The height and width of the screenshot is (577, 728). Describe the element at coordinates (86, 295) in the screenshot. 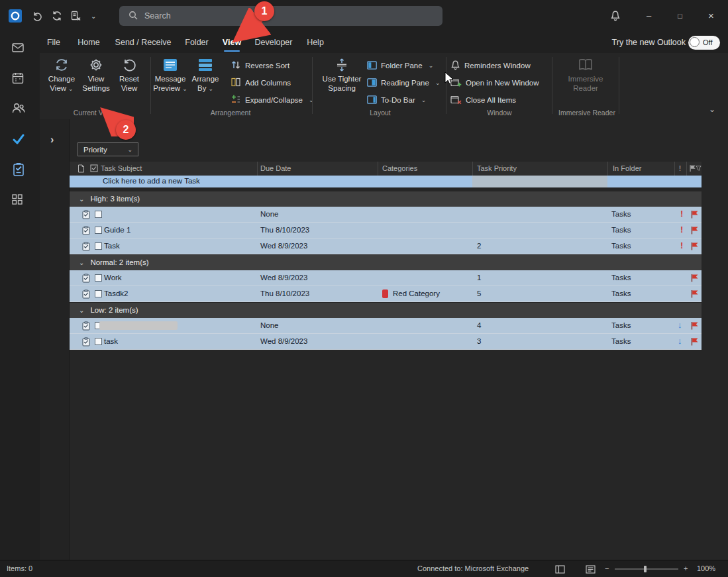

I see `task-type-icon` at that location.